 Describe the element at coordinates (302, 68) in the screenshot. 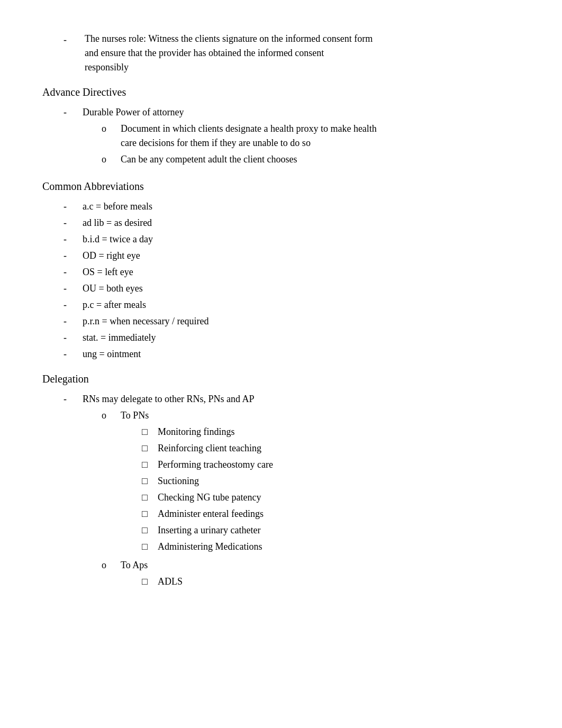

I see `nurse-role-line3: responsibly` at that location.